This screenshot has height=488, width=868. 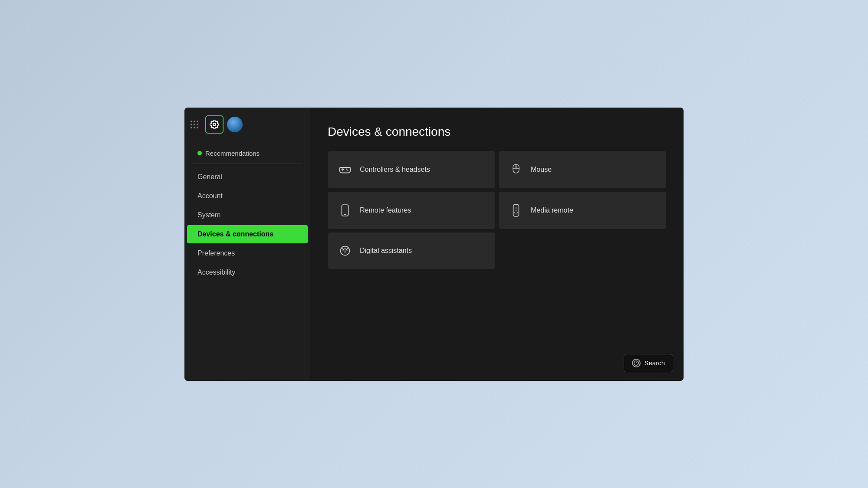 What do you see at coordinates (636, 363) in the screenshot?
I see `search-button-icon` at bounding box center [636, 363].